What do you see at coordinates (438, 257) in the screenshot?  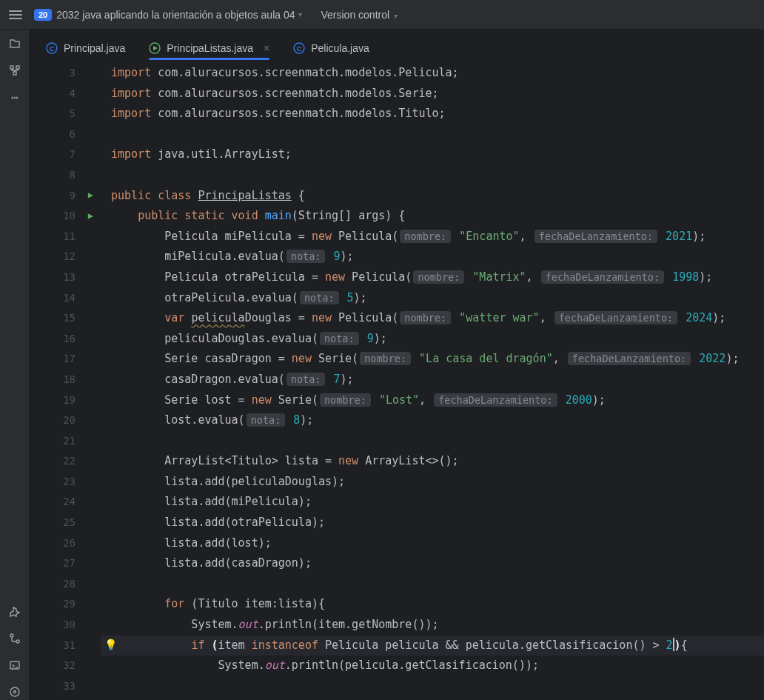 I see `code-line: miPelicula.evalua(nota: 9);` at bounding box center [438, 257].